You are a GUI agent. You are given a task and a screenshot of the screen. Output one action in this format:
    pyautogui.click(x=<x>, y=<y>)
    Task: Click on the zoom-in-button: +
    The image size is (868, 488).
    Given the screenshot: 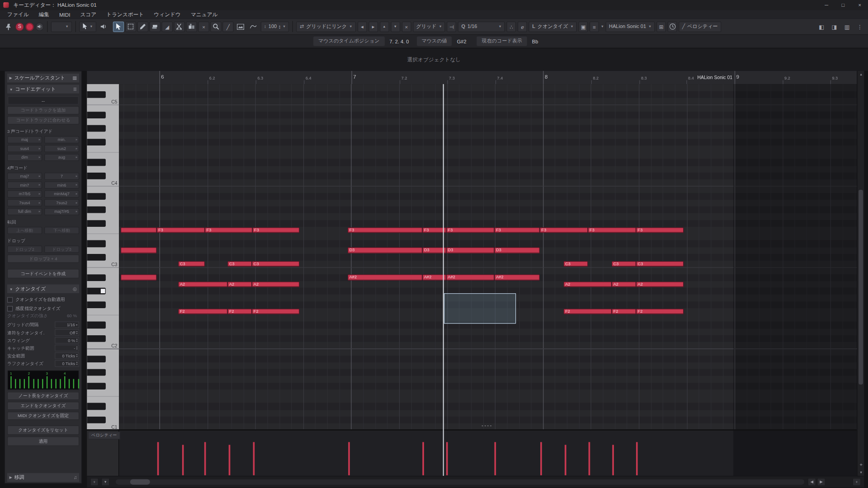 What is the action you would take?
    pyautogui.click(x=857, y=482)
    